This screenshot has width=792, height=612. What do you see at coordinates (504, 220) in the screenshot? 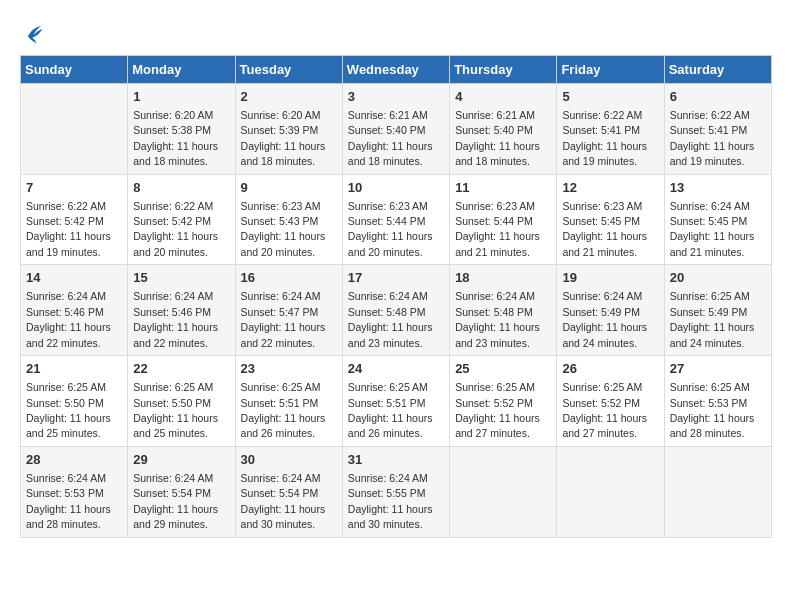
I see `calendar-cell: 11Sunrise: 6:23 AMSunset: 5:44 PMDayligh…` at bounding box center [504, 220].